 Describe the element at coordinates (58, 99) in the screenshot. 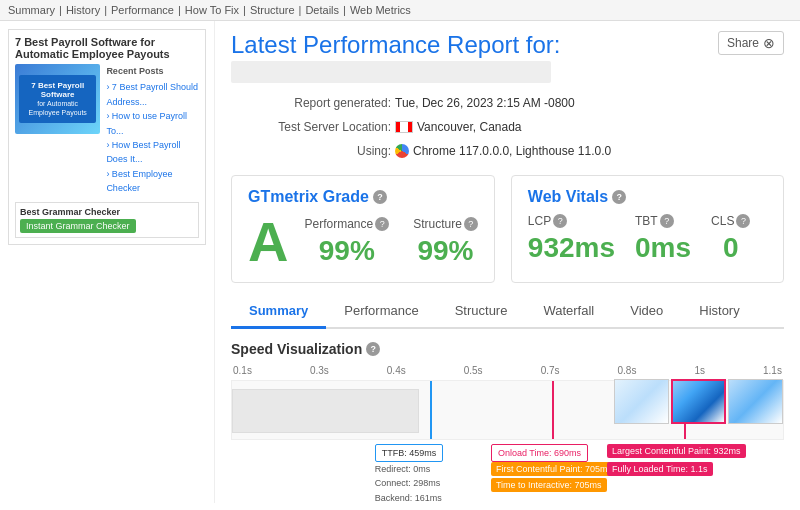

I see `preview-image: 7 Best PayrollSoftwarefor Automatic Empl…` at that location.